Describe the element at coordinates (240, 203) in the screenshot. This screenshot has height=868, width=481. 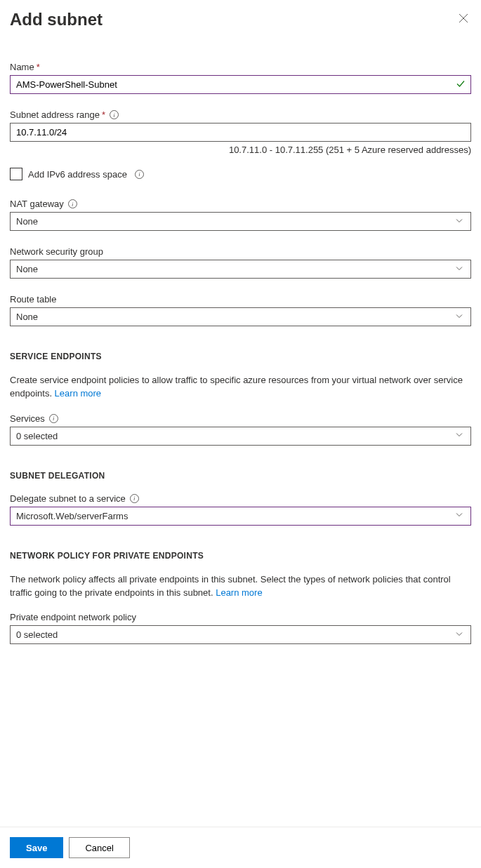
I see `nat-gateway-label: NAT gateway i` at that location.